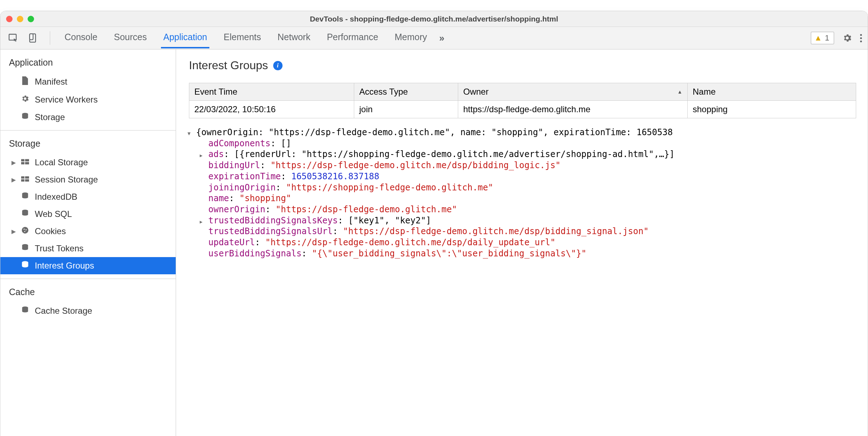 The height and width of the screenshot is (436, 868). Describe the element at coordinates (434, 38) in the screenshot. I see `devtools-toolbar: Console Sources Application Elements Net…` at that location.